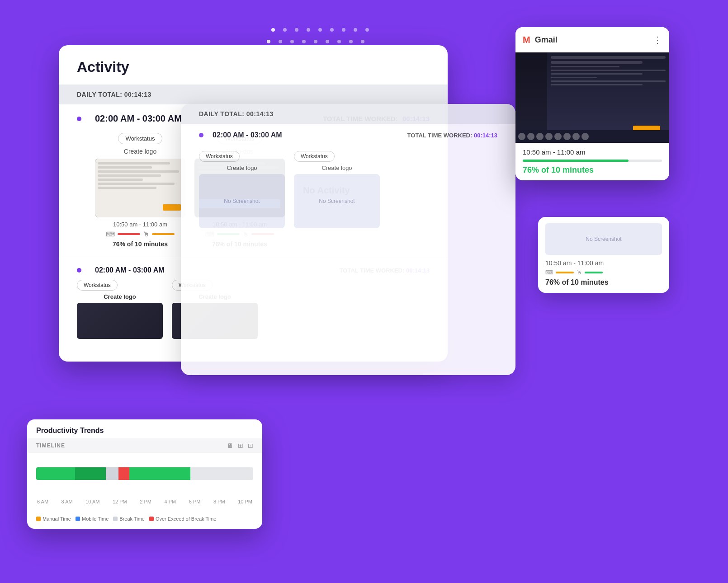 The image size is (728, 583). What do you see at coordinates (79, 119) in the screenshot?
I see `time-indicator-dot` at bounding box center [79, 119].